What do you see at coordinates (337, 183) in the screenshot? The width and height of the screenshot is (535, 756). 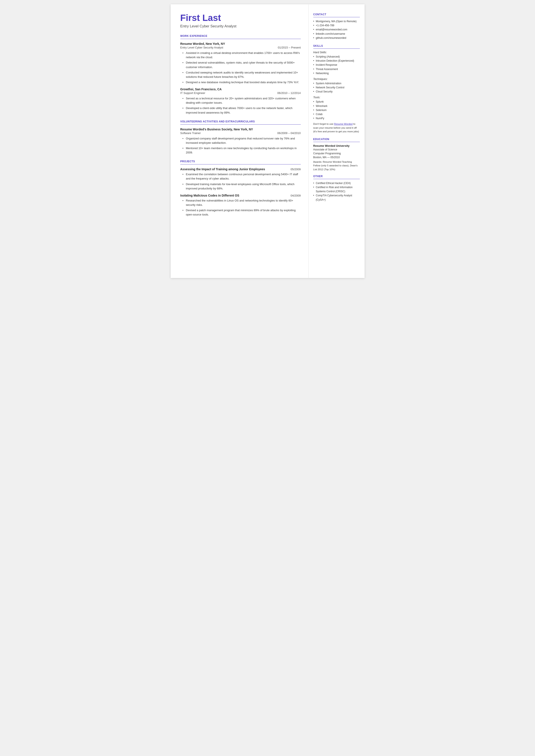 I see `list-item: Certified Ethical Hacker (CEH)` at bounding box center [337, 183].